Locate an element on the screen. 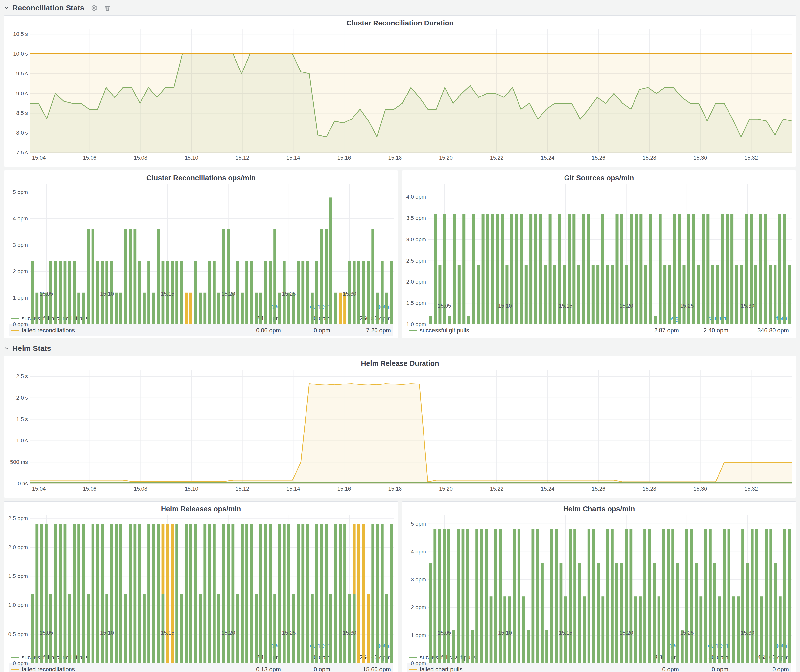 The height and width of the screenshot is (672, 800). y-tick-label: 1.5 s is located at coordinates (17, 419).